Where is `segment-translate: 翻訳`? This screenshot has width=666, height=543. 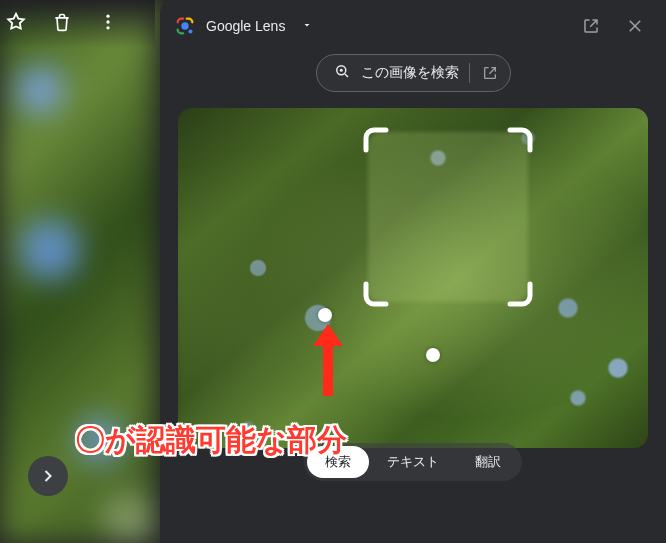
segment-translate: 翻訳 is located at coordinates (488, 462).